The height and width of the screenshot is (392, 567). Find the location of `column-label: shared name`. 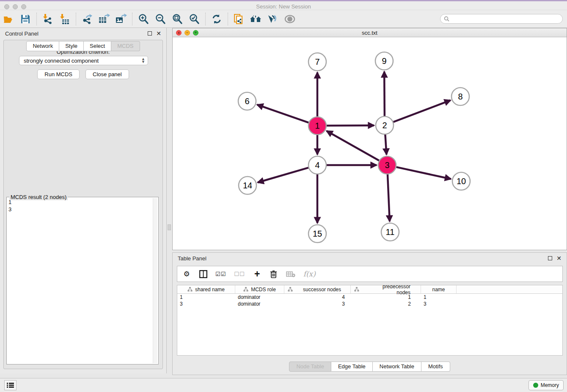

column-label: shared name is located at coordinates (210, 290).